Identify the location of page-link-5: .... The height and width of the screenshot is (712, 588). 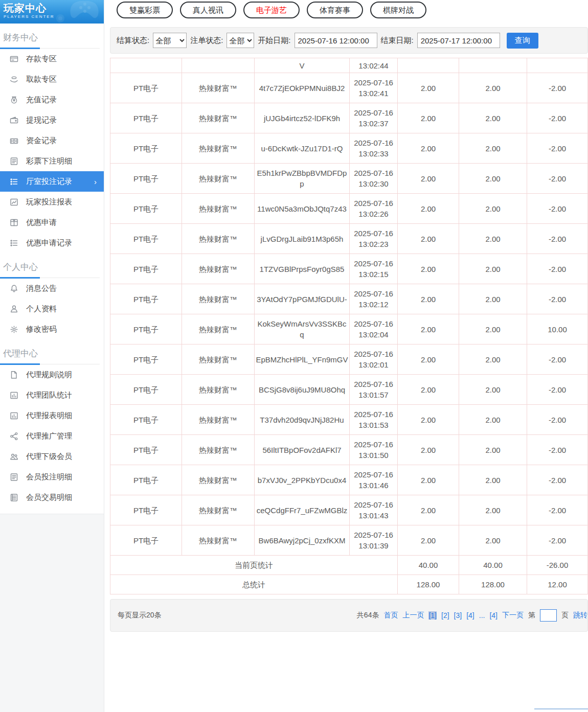
(482, 615).